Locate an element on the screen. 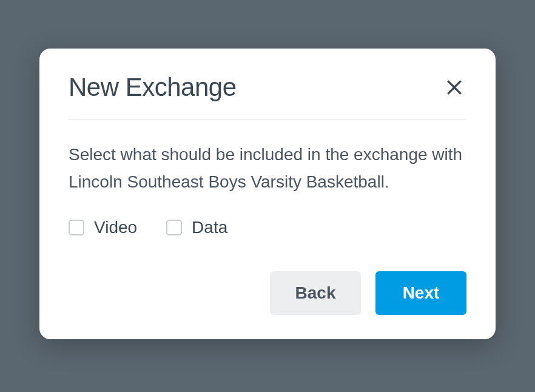  checkbox-data: Data is located at coordinates (197, 228).